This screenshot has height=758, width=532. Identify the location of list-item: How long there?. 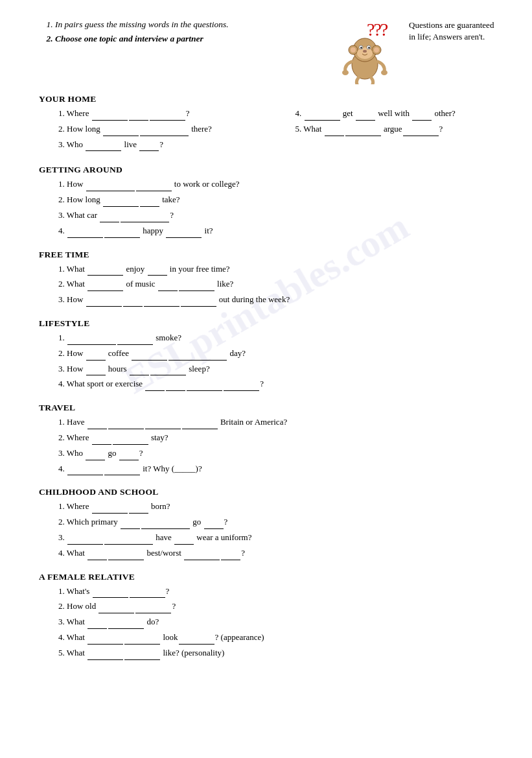
(161, 130).